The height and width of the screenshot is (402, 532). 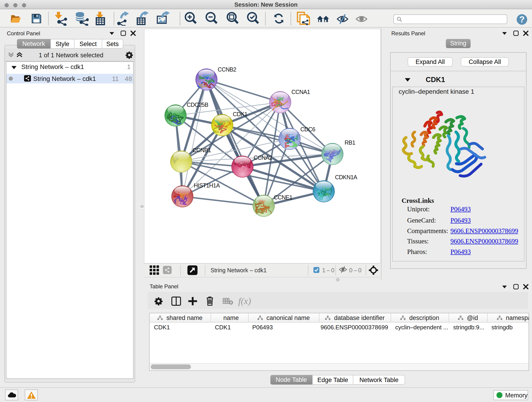 What do you see at coordinates (240, 114) in the screenshot?
I see `svg-text: CDK1` at bounding box center [240, 114].